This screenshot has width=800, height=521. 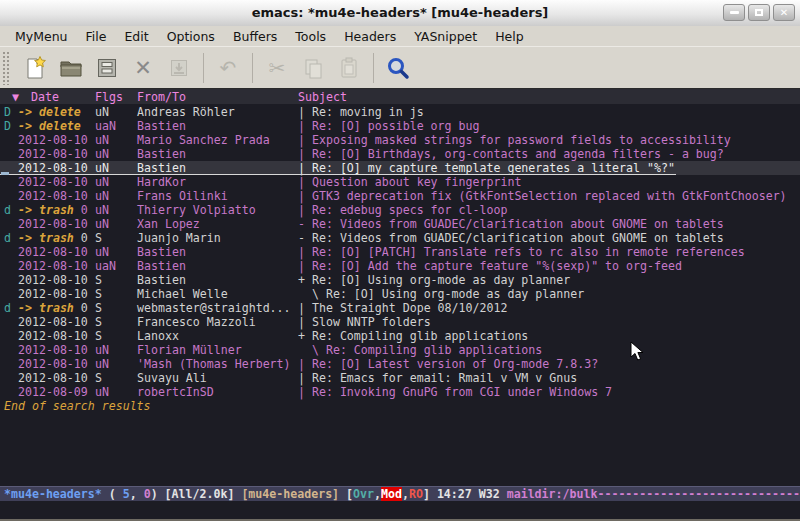 I want to click on message-row: 2012-08-10 S Michael Welle \ Re: [O] Usi…, so click(x=400, y=294).